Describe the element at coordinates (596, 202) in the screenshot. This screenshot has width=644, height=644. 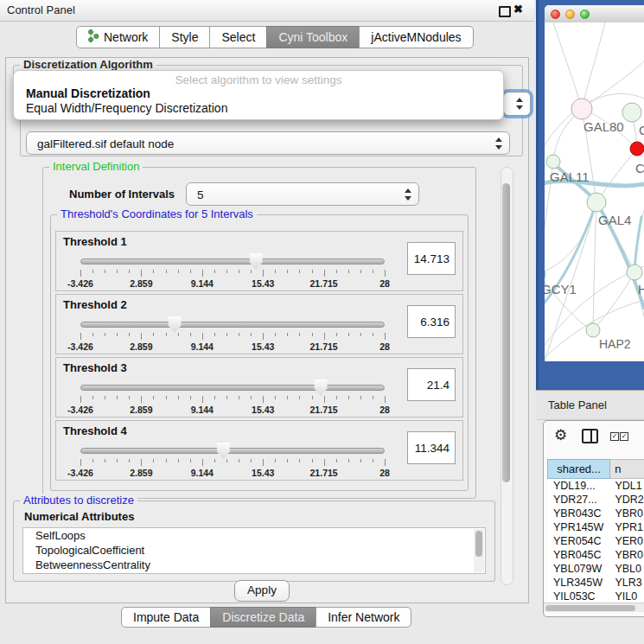
I see `gal4-node` at that location.